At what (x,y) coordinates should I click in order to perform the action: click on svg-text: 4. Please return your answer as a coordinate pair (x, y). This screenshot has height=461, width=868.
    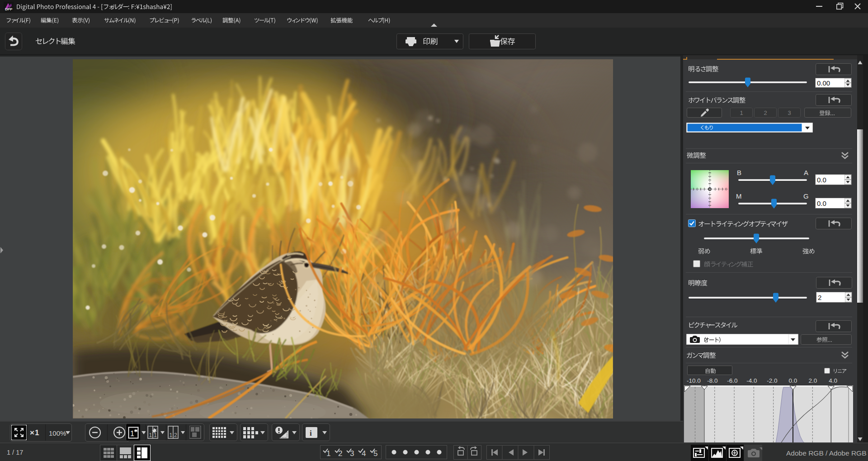
    Looking at the image, I should click on (363, 453).